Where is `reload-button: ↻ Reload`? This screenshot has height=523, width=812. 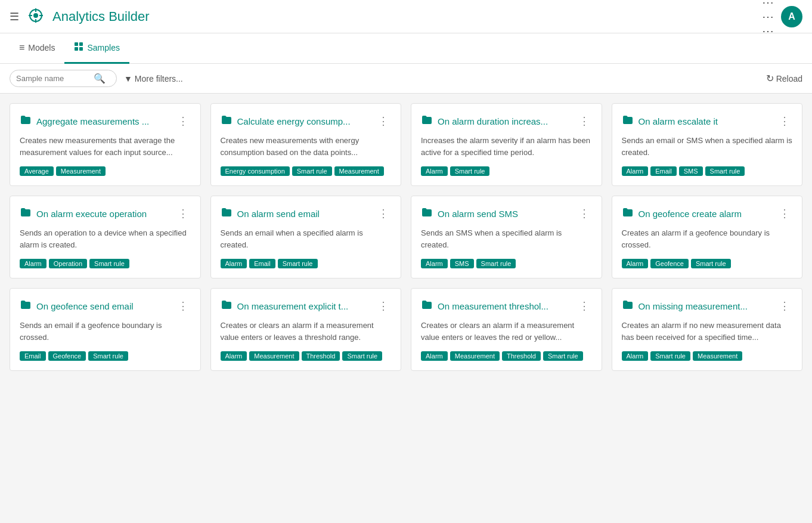 reload-button: ↻ Reload is located at coordinates (785, 79).